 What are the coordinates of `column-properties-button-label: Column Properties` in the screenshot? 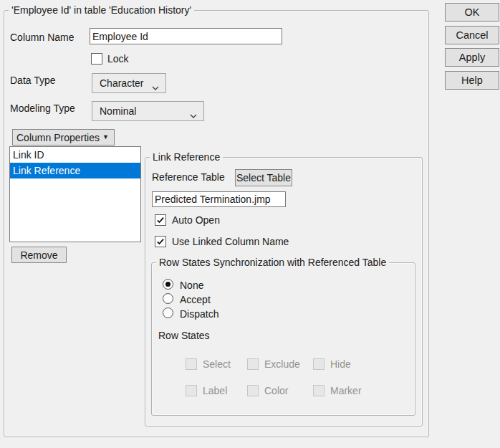 It's located at (58, 138).